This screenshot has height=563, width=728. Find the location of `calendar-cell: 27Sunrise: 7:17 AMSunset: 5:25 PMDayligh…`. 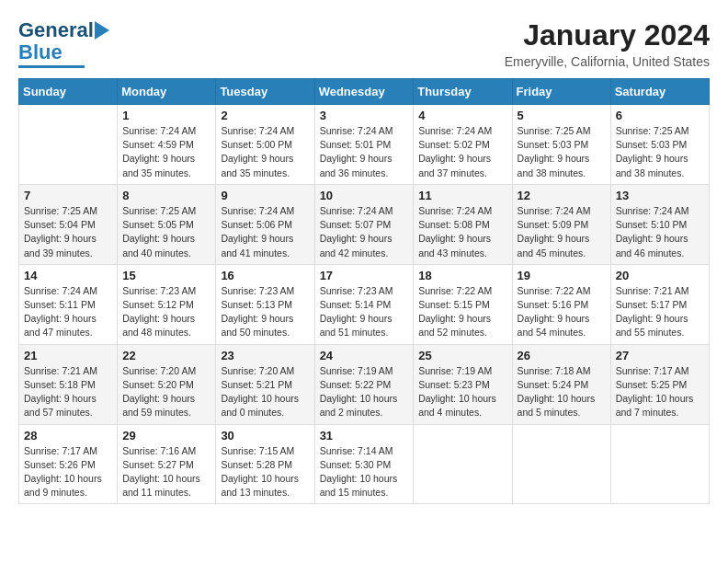

calendar-cell: 27Sunrise: 7:17 AMSunset: 5:25 PMDayligh… is located at coordinates (660, 385).